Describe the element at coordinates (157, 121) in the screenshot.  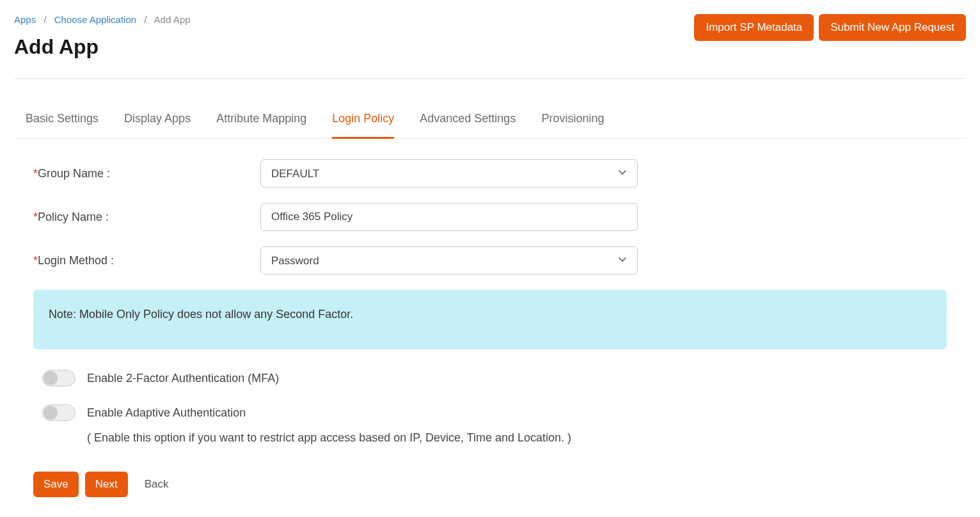
I see `tab-display-apps: Display Apps` at that location.